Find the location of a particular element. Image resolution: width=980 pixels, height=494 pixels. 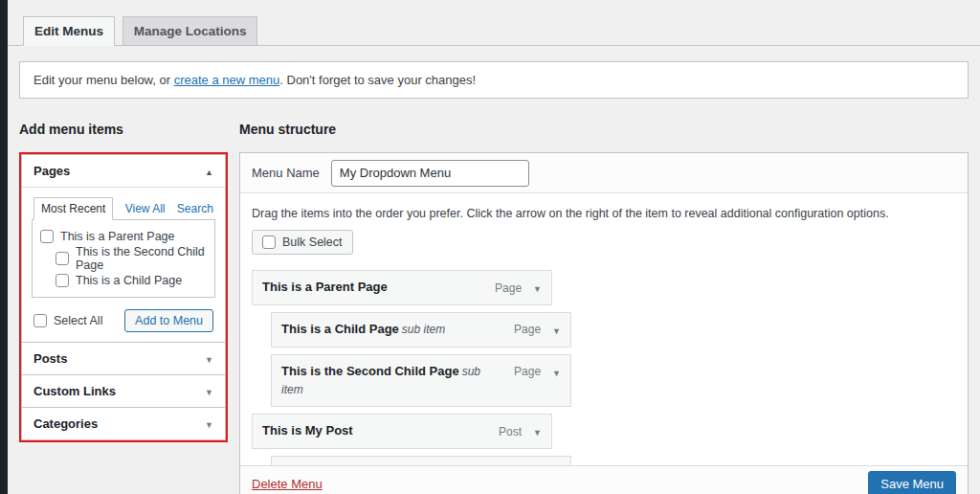

arrow-up-icon is located at coordinates (209, 170).